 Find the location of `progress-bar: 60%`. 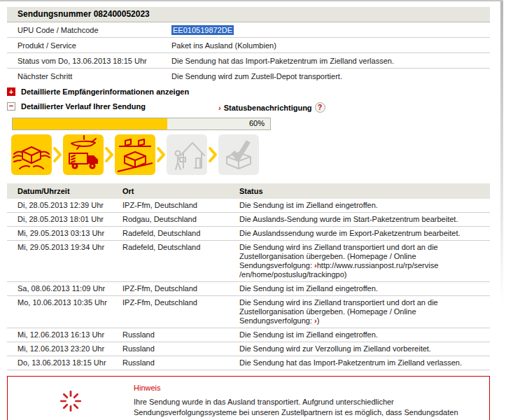

progress-bar: 60% is located at coordinates (141, 124).